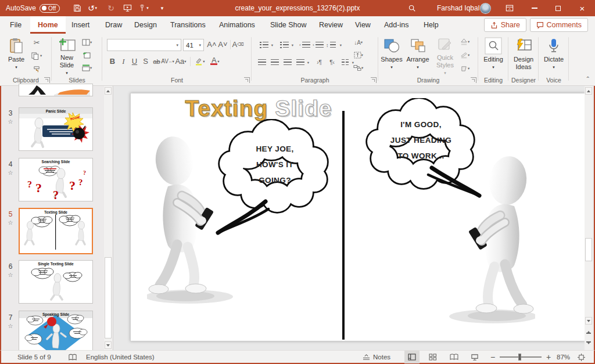 This screenshot has height=364, width=595. What do you see at coordinates (237, 25) in the screenshot?
I see `tab-animations: Animations` at bounding box center [237, 25].